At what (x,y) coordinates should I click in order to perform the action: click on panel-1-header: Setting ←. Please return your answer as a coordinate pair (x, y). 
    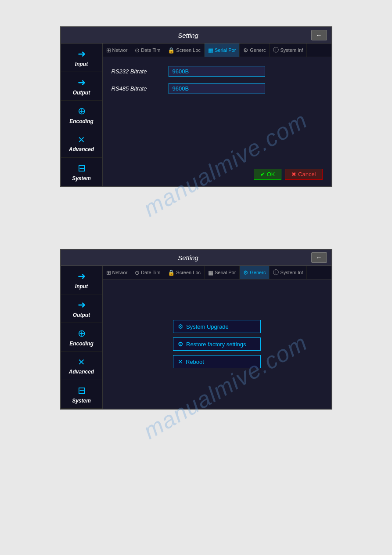
    Looking at the image, I should click on (196, 35).